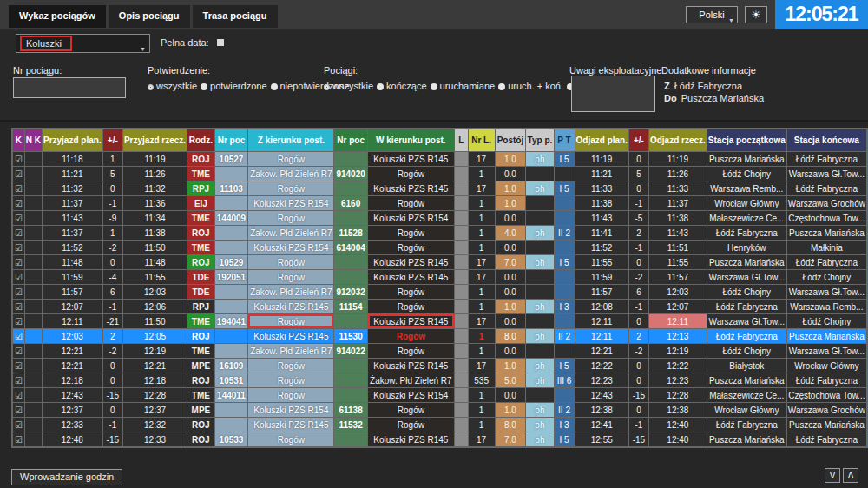 This screenshot has height=488, width=868. What do you see at coordinates (57, 16) in the screenshot?
I see `tab-active: Wykaz pociągów` at bounding box center [57, 16].